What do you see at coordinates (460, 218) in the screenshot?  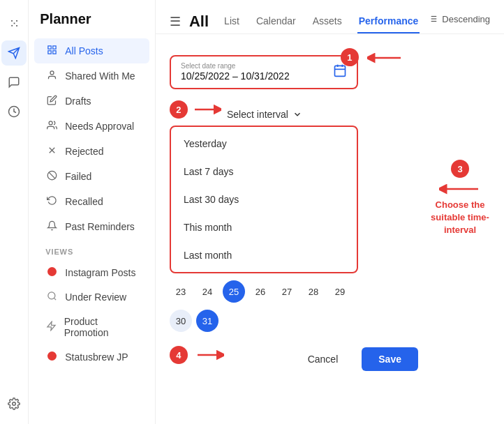 I see `step3-text: Choose the suitable time-interval` at bounding box center [460, 218].